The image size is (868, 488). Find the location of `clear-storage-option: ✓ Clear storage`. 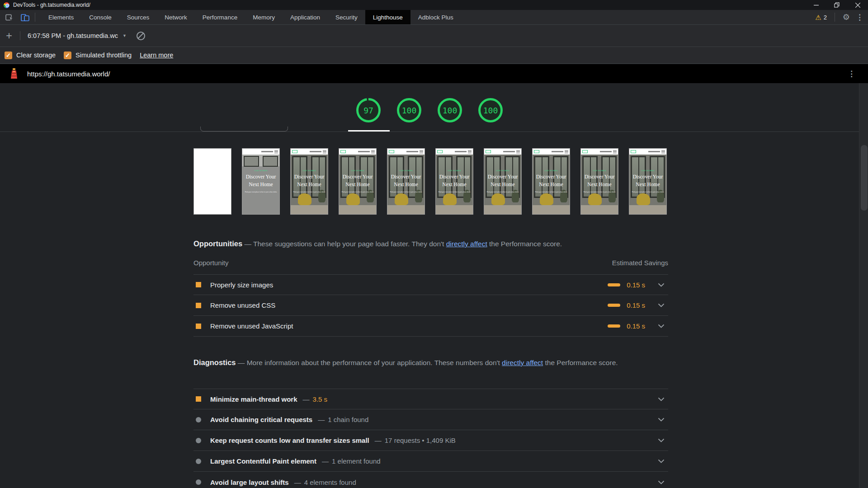

clear-storage-option: ✓ Clear storage is located at coordinates (30, 55).